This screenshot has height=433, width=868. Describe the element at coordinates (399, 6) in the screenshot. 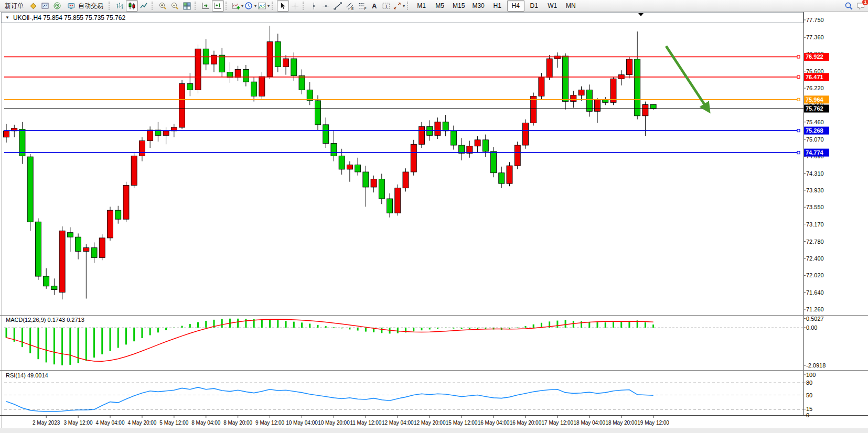

I see `arrows-button: ▾` at that location.